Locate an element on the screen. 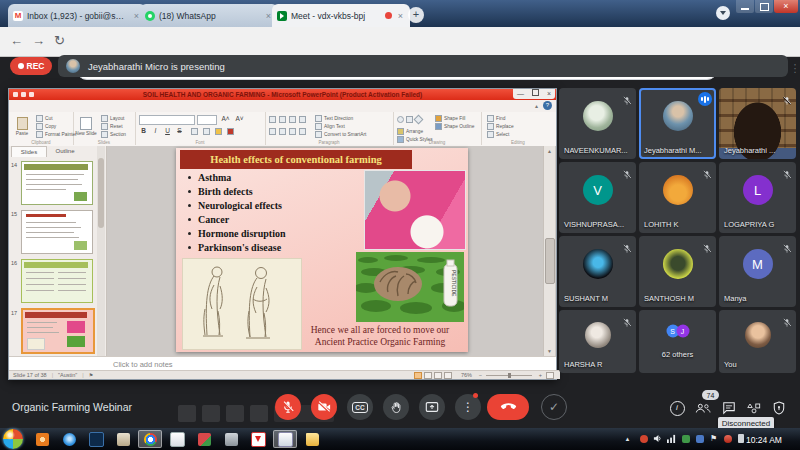 Image resolution: width=800 pixels, height=450 pixels. text-highlight-button is located at coordinates (218, 132).